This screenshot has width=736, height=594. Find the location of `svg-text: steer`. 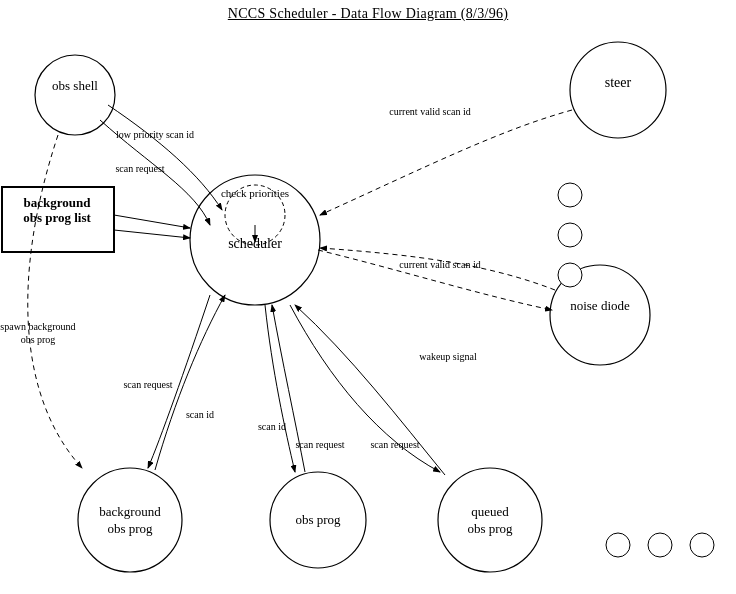

svg-text: steer is located at coordinates (618, 82).